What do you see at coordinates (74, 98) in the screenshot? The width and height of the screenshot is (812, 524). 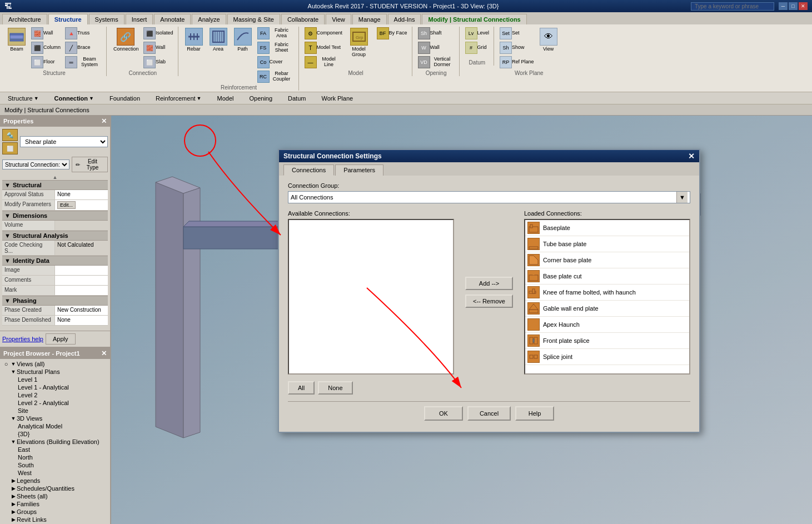 I see `section-connection: Connection ▼` at bounding box center [74, 98].